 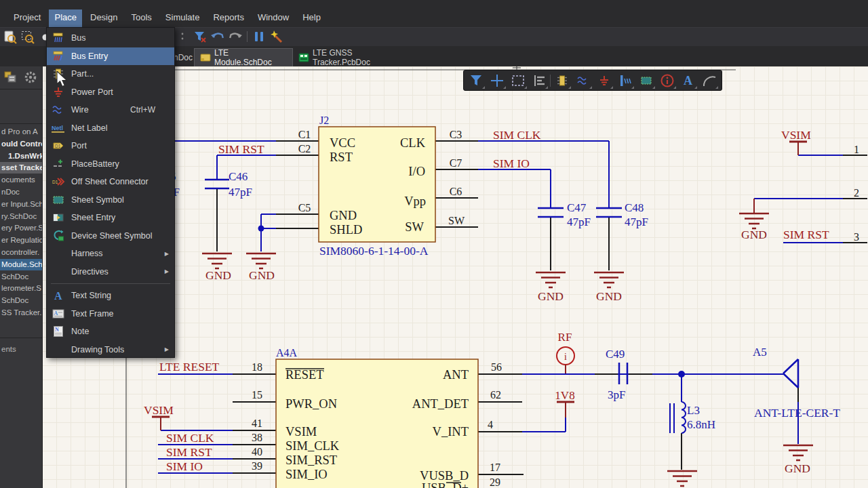 I want to click on undo-icon, so click(x=218, y=37).